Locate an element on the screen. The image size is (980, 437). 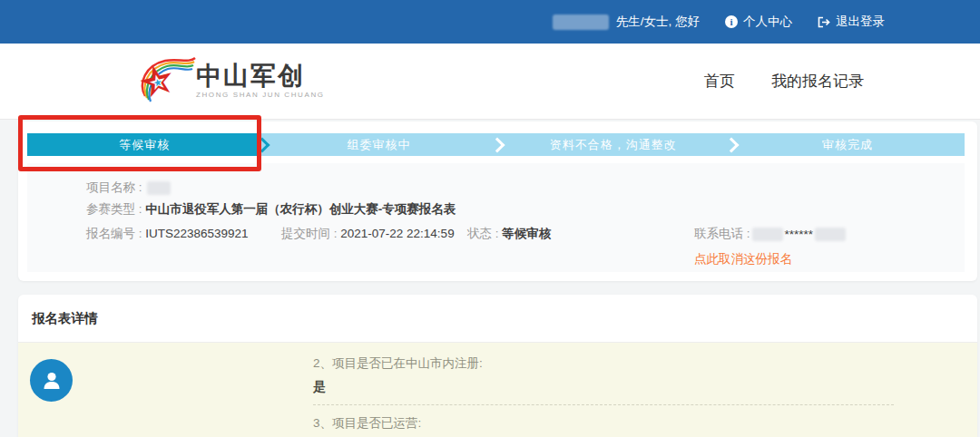
qa-list: 2、项目是否已在中山市内注册: 是 3、项目是否已运营: 是 is located at coordinates (603, 390).